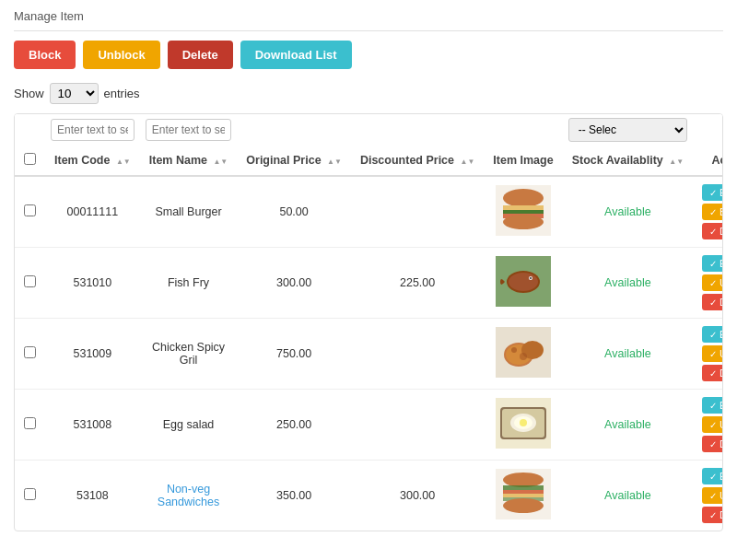 The width and height of the screenshot is (737, 560). I want to click on filter-check-cell, so click(29, 130).